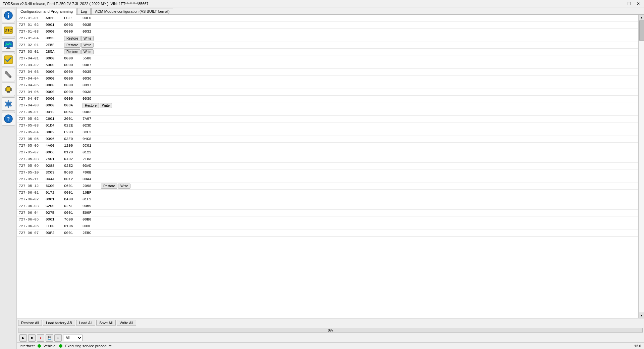 The height and width of the screenshot is (349, 644). Describe the element at coordinates (53, 199) in the screenshot. I see `row-value1: 0001` at that location.